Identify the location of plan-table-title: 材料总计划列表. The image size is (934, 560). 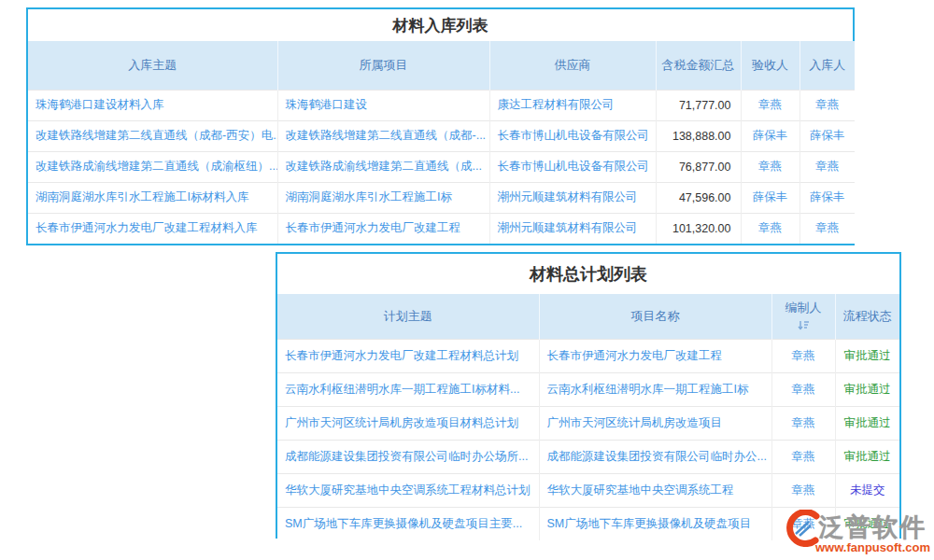
(588, 274).